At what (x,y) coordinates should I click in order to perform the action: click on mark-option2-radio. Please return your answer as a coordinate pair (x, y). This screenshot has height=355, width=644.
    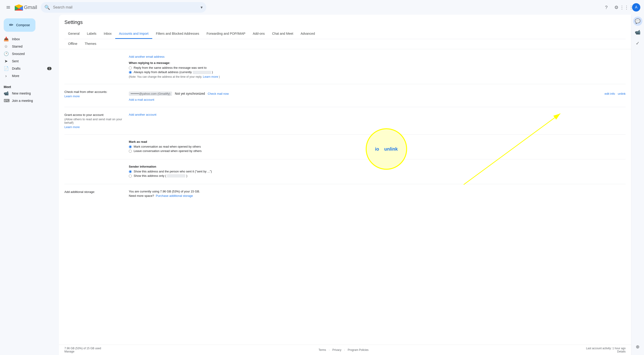
    Looking at the image, I should click on (130, 151).